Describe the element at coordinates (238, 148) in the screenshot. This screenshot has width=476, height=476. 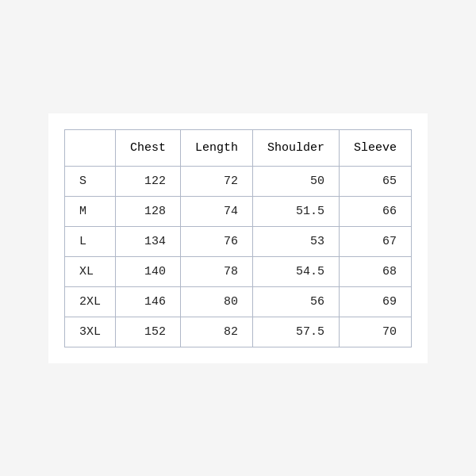
I see `table-header-row: Chest Length Shoulder Sleeve` at that location.